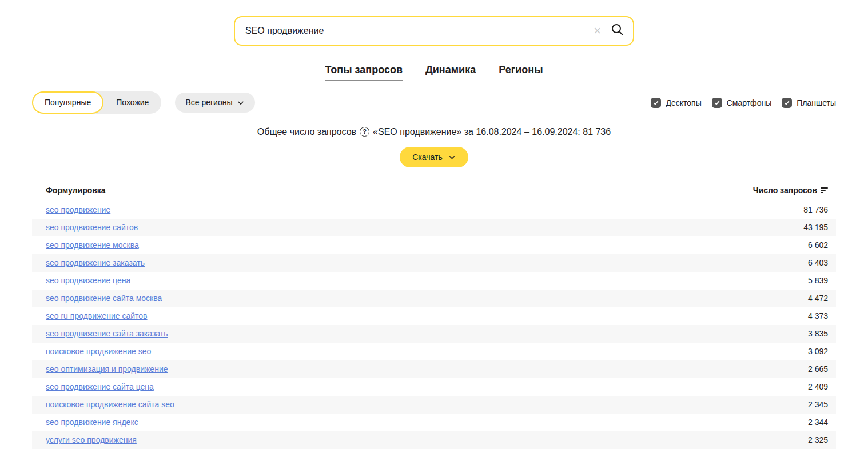  I want to click on tab-top-queries: Топы запросов, so click(364, 73).